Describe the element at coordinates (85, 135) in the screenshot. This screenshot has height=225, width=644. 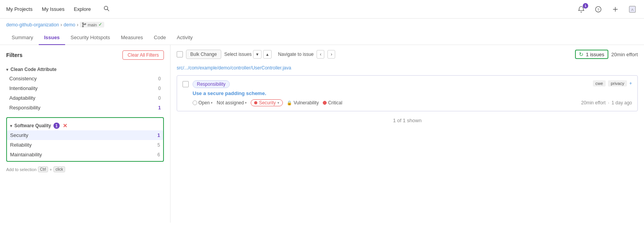
I see `filter-item-security: Security 1` at that location.